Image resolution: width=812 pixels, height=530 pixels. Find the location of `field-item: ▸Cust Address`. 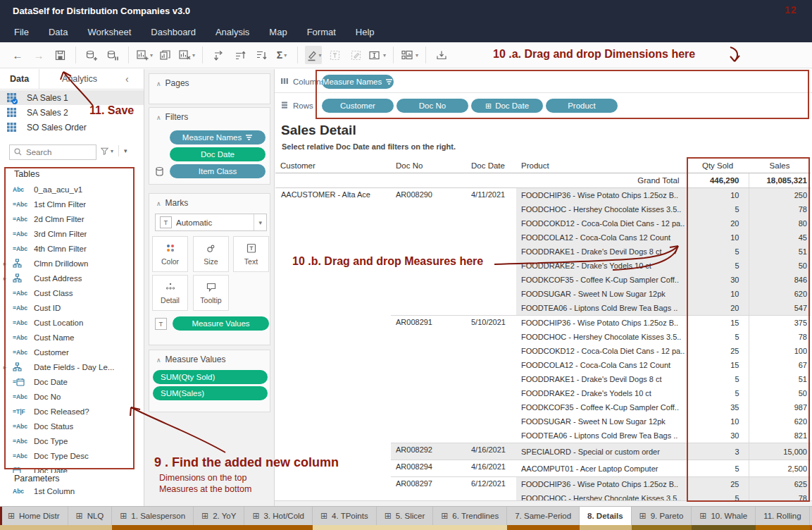

field-item: ▸Cust Address is located at coordinates (69, 278).